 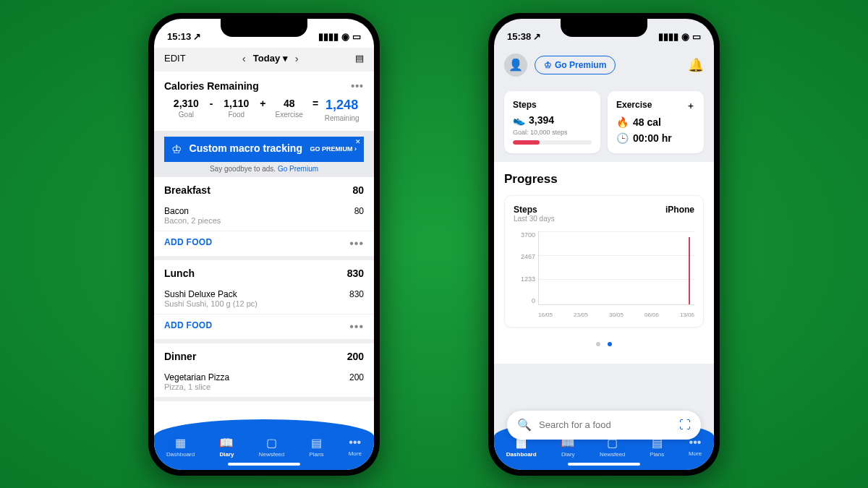 What do you see at coordinates (187, 103) in the screenshot?
I see `goal-value: 2,310` at bounding box center [187, 103].